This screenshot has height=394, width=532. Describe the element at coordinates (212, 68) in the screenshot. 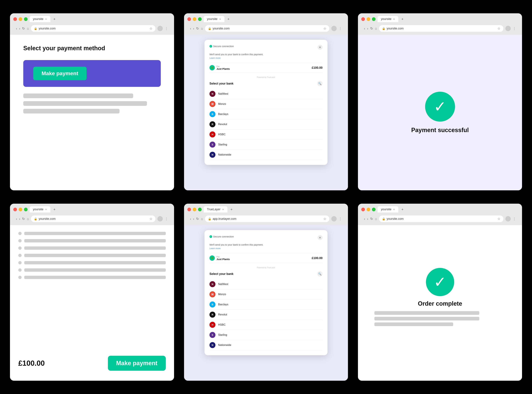

I see `pay-logo: 🌿` at that location.